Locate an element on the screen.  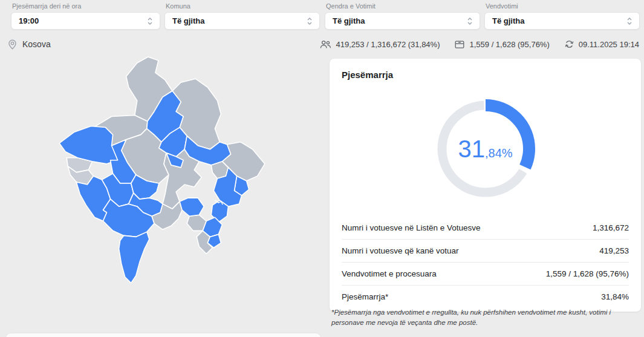
vendvotimi-select: Të gjitha is located at coordinates (562, 21).